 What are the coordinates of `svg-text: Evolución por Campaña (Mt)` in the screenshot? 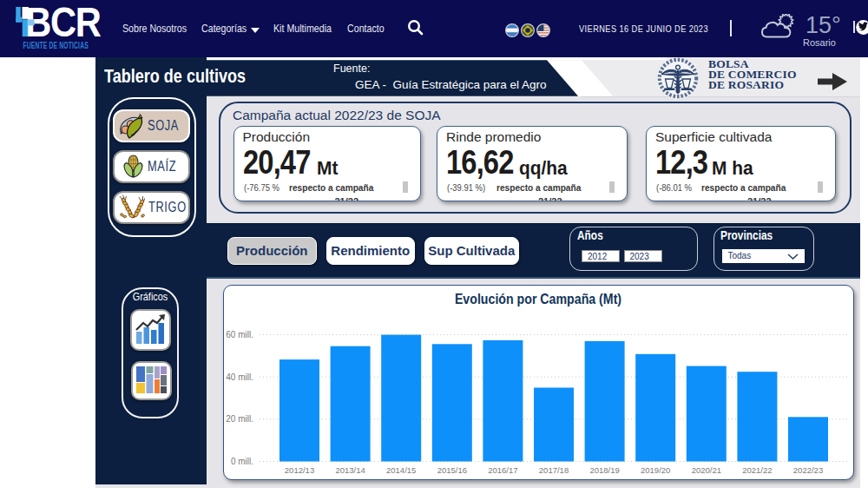 It's located at (538, 299).